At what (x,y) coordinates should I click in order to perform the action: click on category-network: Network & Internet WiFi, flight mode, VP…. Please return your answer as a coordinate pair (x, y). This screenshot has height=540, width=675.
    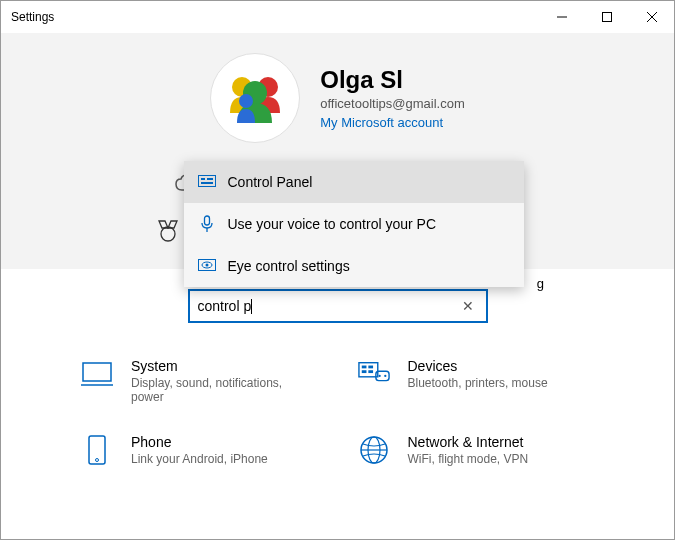
    Looking at the image, I should click on (476, 450).